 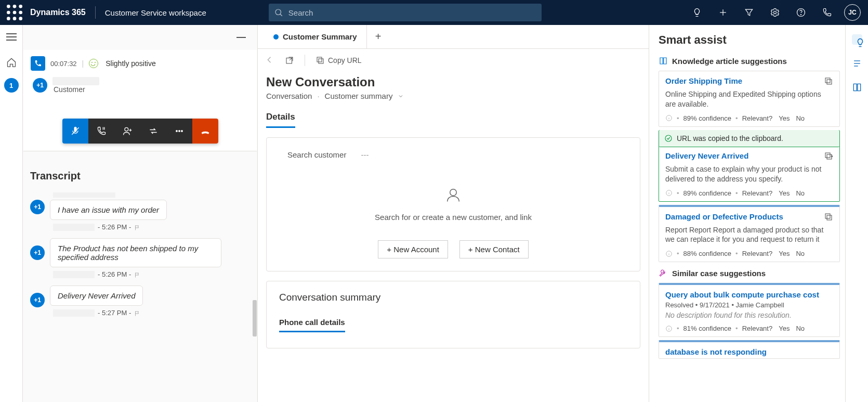 I want to click on breadcrumb-a: Conversation, so click(x=289, y=96).